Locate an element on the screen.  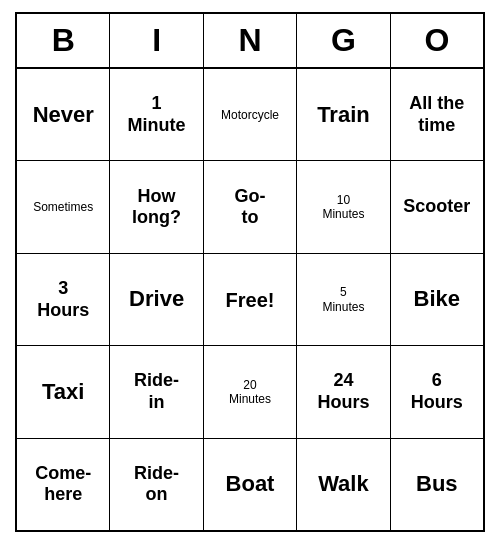
bingo-cell-4-1: Ride-on is located at coordinates (156, 484).